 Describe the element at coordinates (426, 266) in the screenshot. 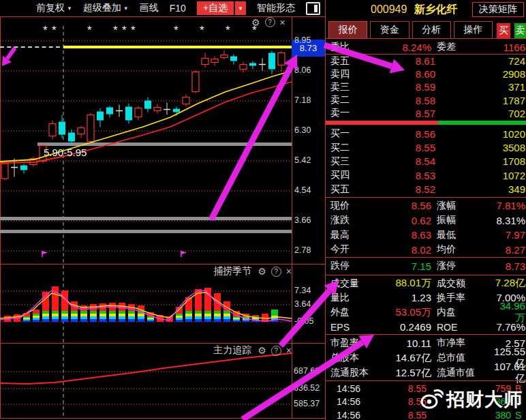

I see `limit-row: 跌停7.15涨停8.73` at that location.